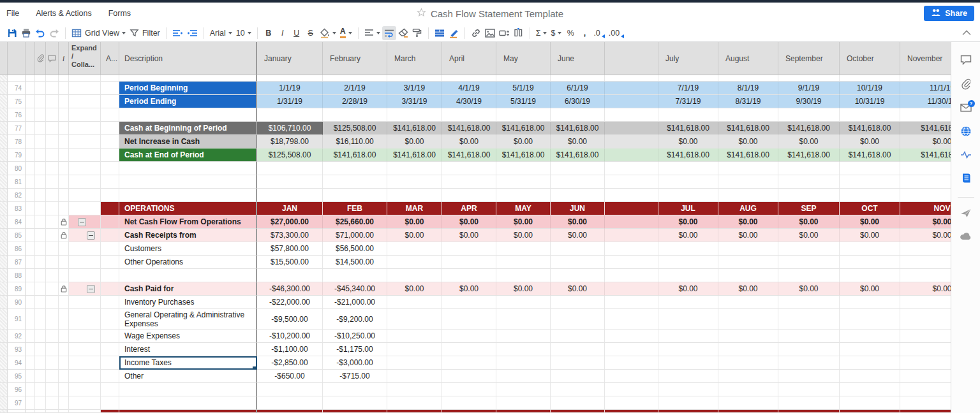 Image resolution: width=980 pixels, height=413 pixels. Describe the element at coordinates (244, 33) in the screenshot. I see `font-size-select: 10` at that location.